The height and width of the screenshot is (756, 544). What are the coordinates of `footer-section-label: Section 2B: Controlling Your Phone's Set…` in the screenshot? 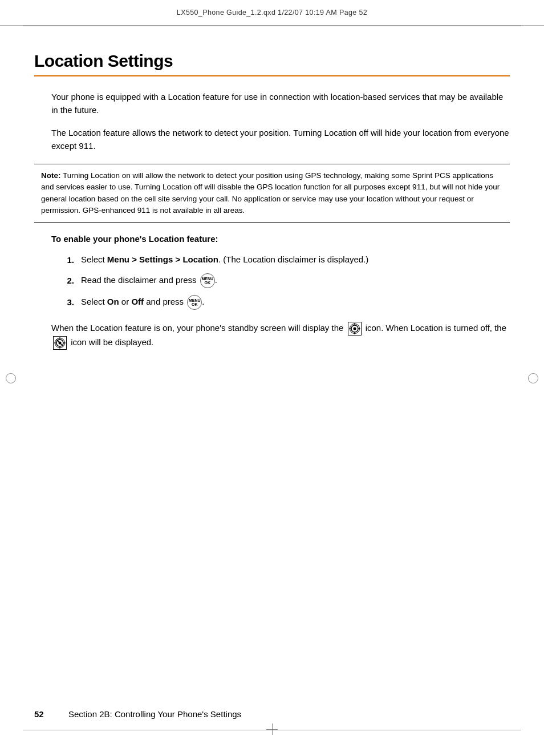 It's located at (155, 714).